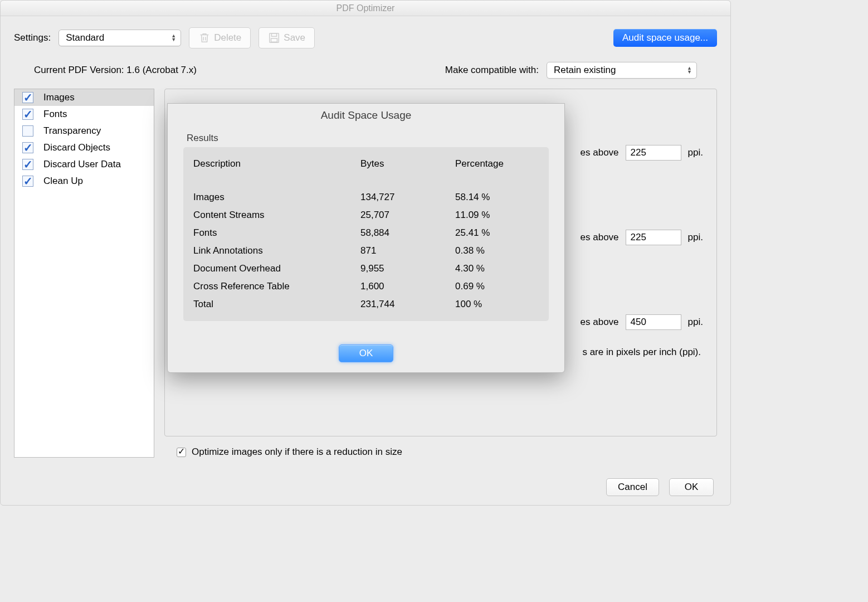 The height and width of the screenshot is (602, 868). I want to click on table-row-total: Total 231,744 100 %, so click(366, 304).